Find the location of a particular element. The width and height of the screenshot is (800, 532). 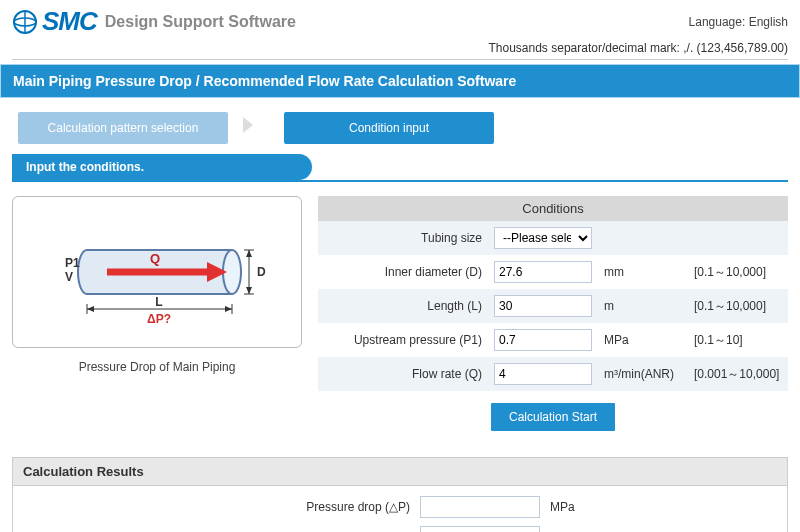

length-label: Length (L) is located at coordinates (403, 306).